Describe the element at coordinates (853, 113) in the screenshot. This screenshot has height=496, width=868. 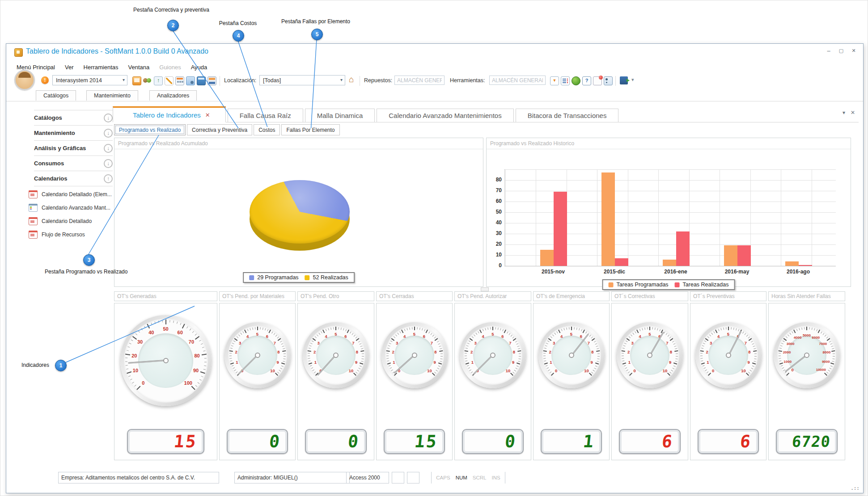
I see `close-tab-strip-icon` at that location.